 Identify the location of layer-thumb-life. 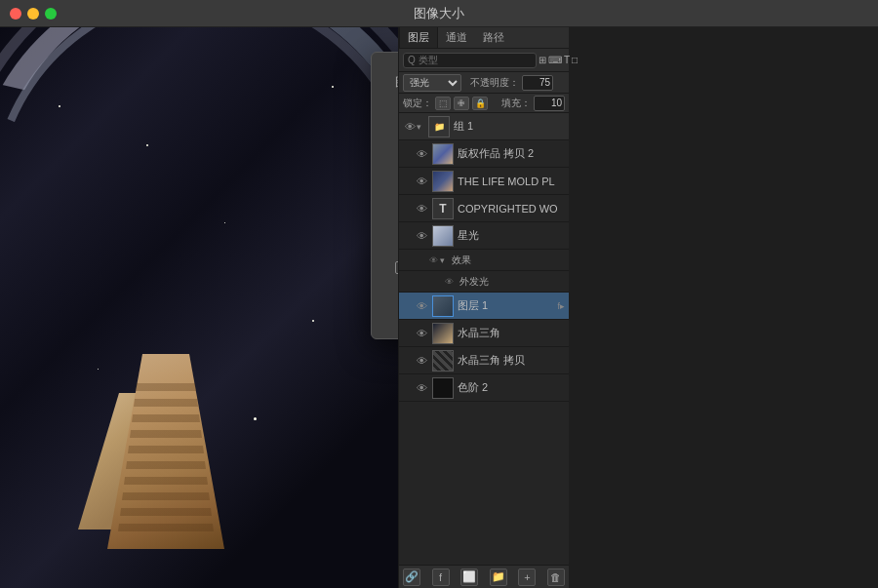
(443, 181).